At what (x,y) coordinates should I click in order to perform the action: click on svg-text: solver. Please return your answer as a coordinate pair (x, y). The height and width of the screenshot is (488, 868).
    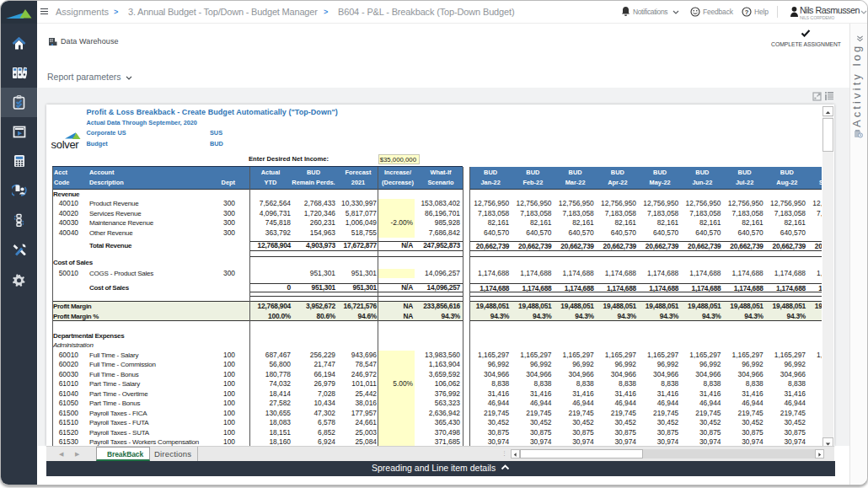
    Looking at the image, I should click on (66, 144).